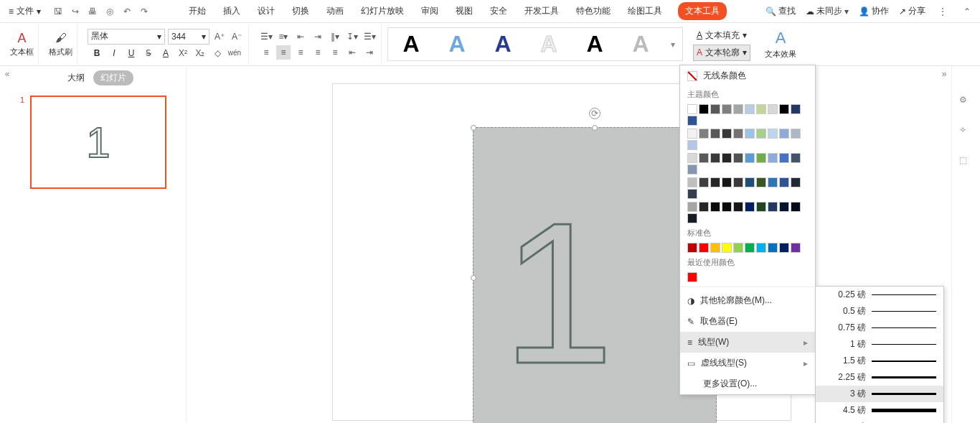 The width and height of the screenshot is (980, 423). What do you see at coordinates (748, 363) in the screenshot?
I see `dash-style: ▭ 虚线线型(S) ▸` at bounding box center [748, 363].